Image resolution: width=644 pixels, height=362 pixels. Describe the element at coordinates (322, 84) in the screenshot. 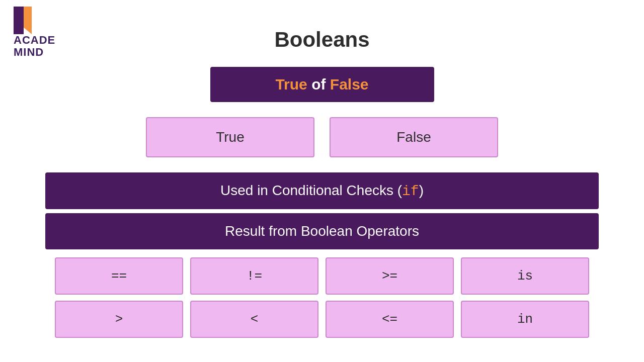

I see `true-false-banner: True of False` at that location.